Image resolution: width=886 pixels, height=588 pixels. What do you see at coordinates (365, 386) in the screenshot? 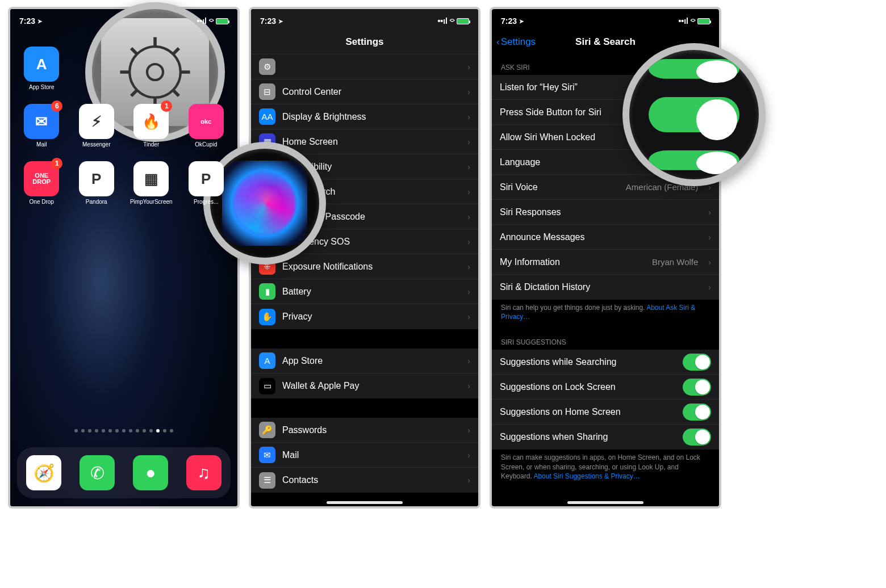
I see `settings-row-wallet-apple-pay: ▭Wallet & Apple Pay›` at bounding box center [365, 386].